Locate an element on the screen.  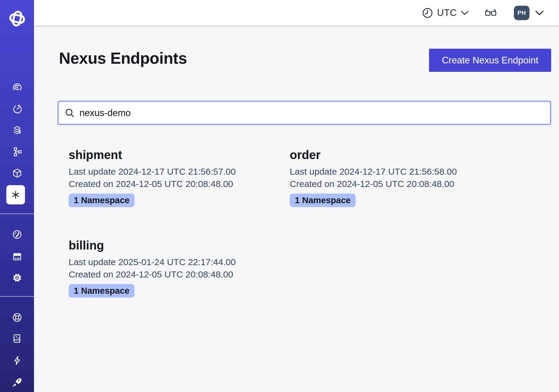
sidebar-item-book is located at coordinates (17, 338).